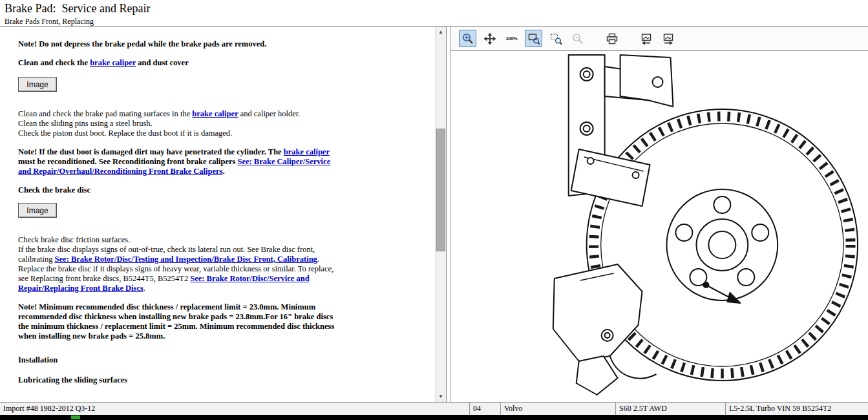 The image size is (868, 420). Describe the element at coordinates (534, 39) in the screenshot. I see `zoom-fit-button` at that location.